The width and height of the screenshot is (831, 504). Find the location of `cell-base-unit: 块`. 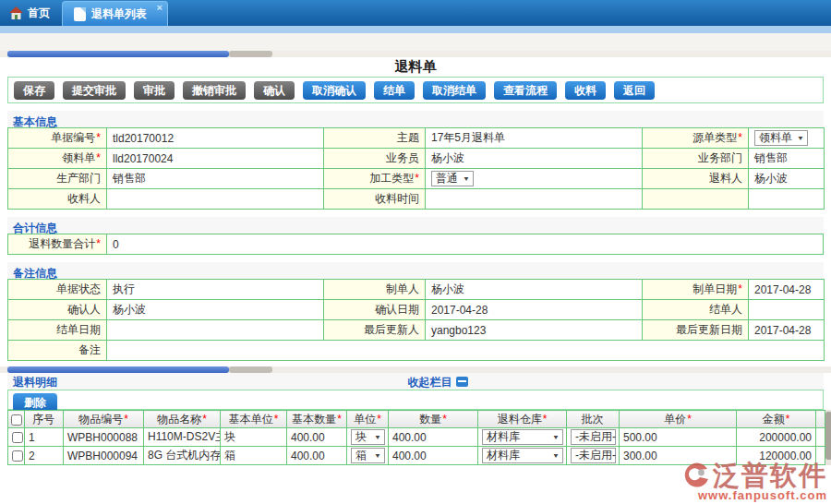

cell-base-unit: 块 is located at coordinates (254, 438).